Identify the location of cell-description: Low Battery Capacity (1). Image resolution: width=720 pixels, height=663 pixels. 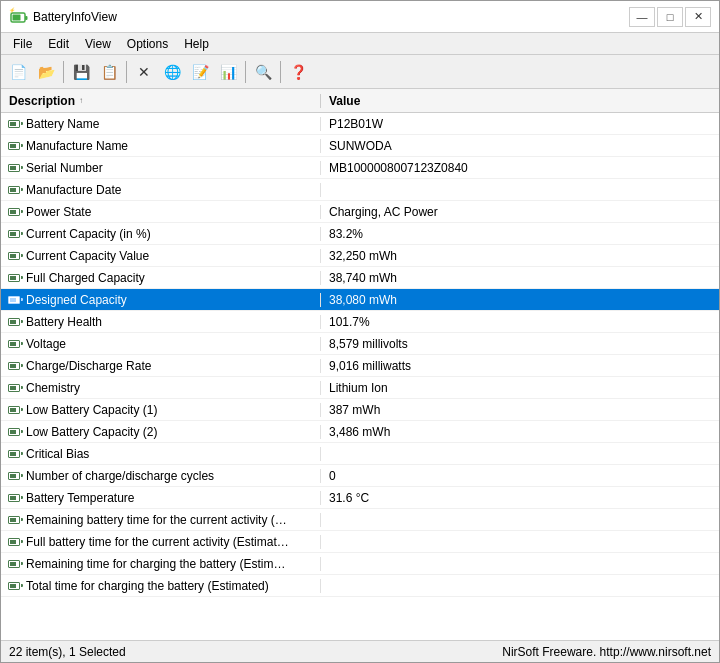
(161, 410).